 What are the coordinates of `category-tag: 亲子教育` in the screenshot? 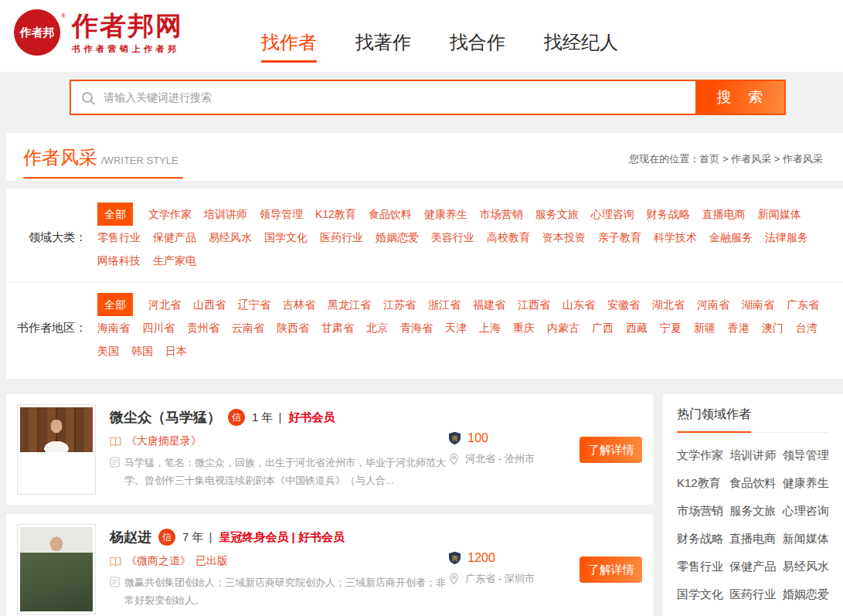 It's located at (620, 237).